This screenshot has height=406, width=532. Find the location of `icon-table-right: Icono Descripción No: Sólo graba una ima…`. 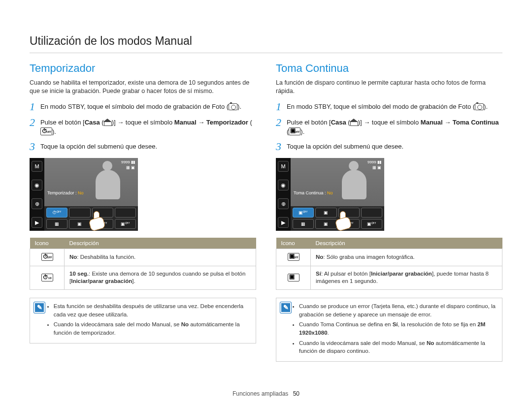

icon-table-right: Icono Descripción No: Sólo graba una ima… is located at coordinates (389, 264).